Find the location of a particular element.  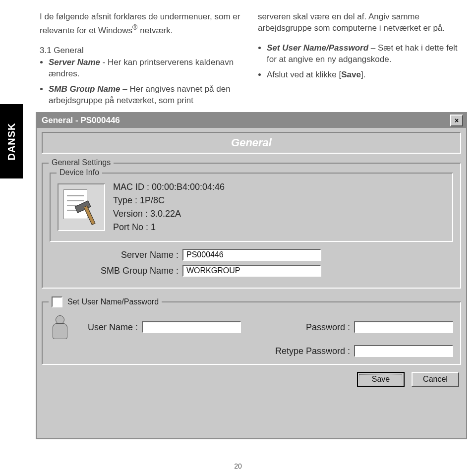

continuation-paragraph: serveren skal være en del af. Angiv samm… is located at coordinates (359, 23).